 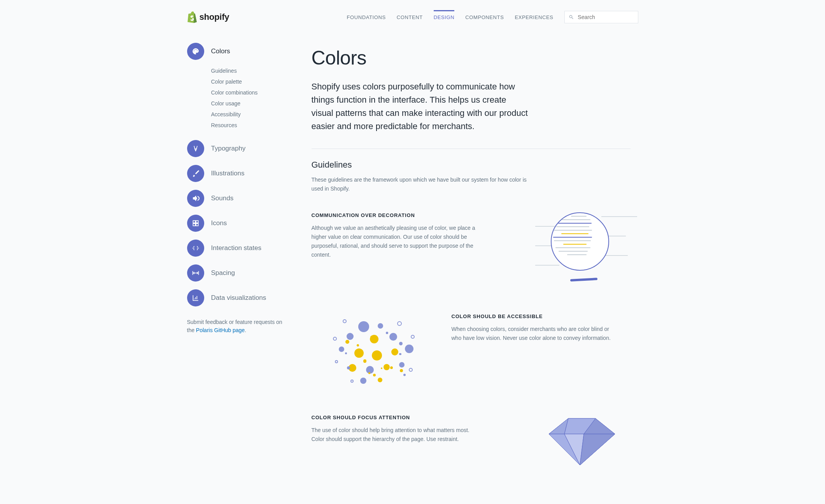 What do you see at coordinates (196, 198) in the screenshot?
I see `sound-icon` at bounding box center [196, 198].